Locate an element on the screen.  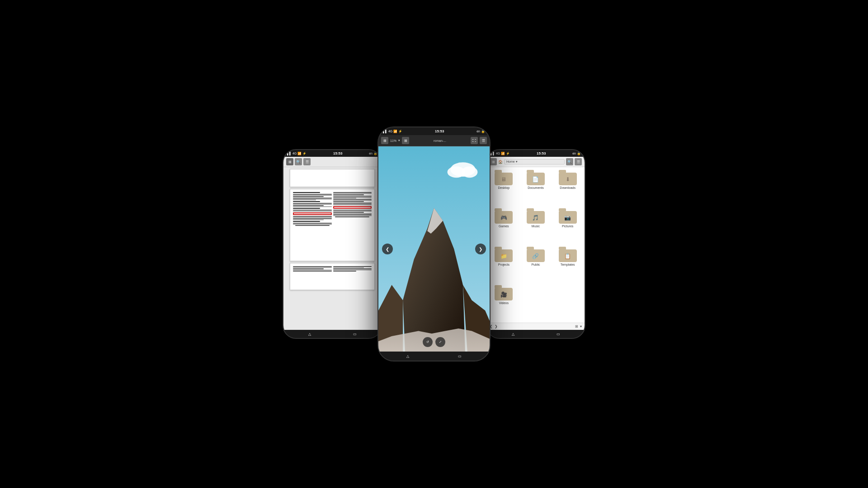
view-controls: ⊞ ▾ is located at coordinates (579, 326).